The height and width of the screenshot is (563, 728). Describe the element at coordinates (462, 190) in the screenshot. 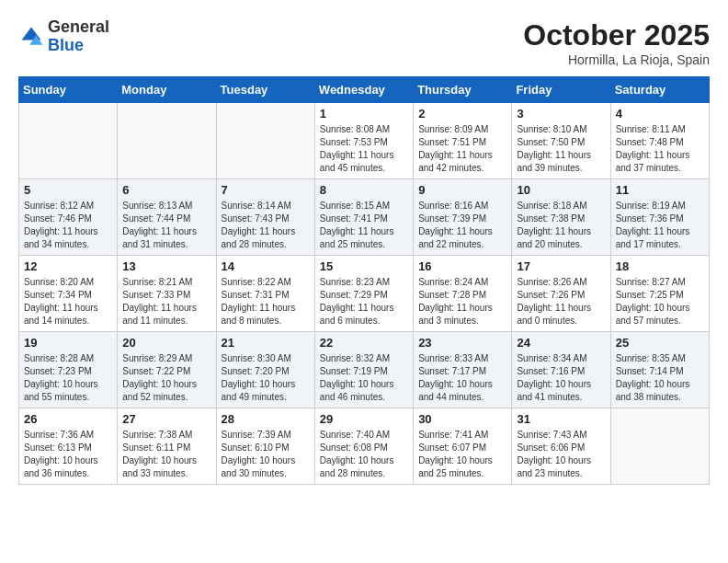

I see `day-number: 9` at that location.